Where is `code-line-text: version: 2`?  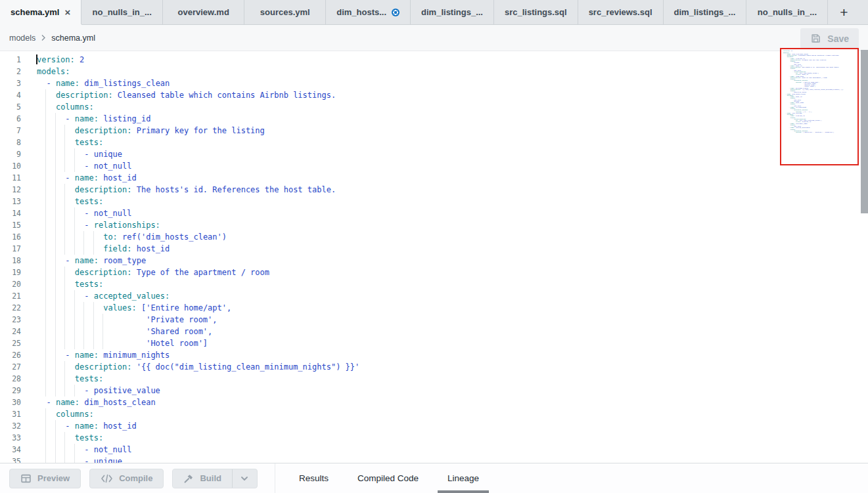 code-line-text: version: 2 is located at coordinates (452, 60).